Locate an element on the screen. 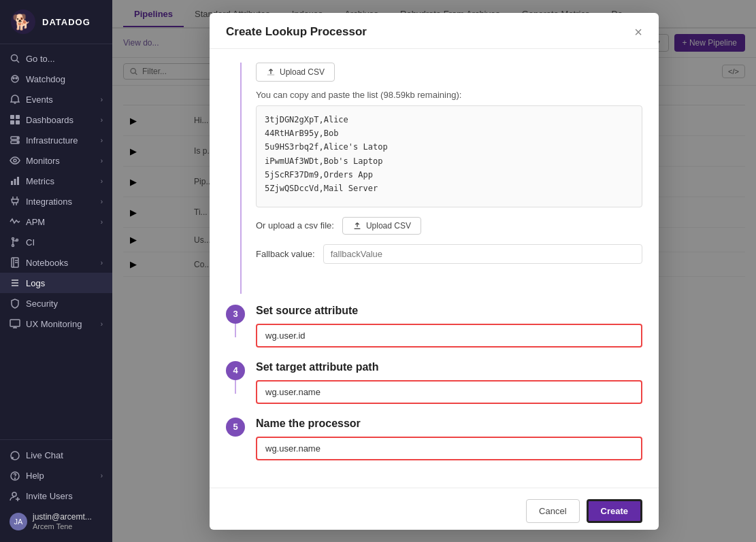 The height and width of the screenshot is (542, 756). sidebar-item-label: Monitors is located at coordinates (43, 160).